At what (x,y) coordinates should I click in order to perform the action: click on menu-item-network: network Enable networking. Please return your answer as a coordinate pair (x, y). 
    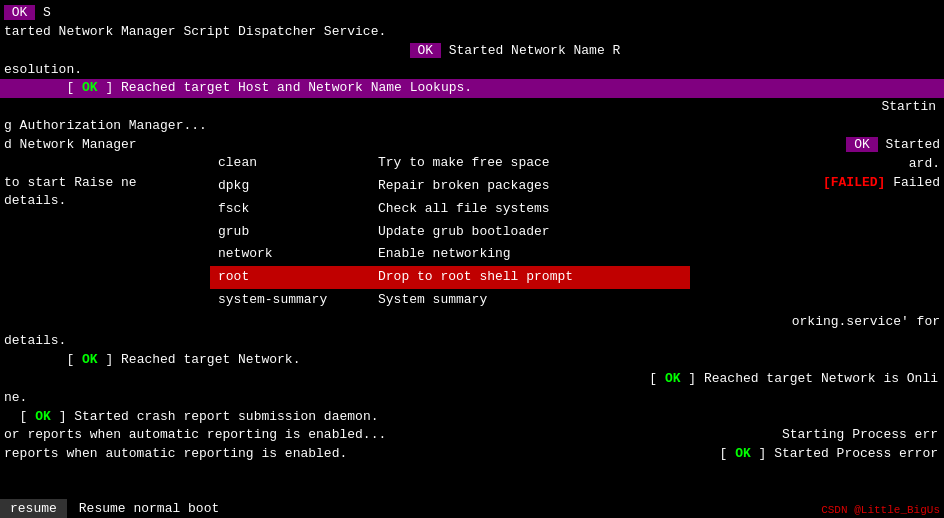
    Looking at the image, I should click on (450, 254).